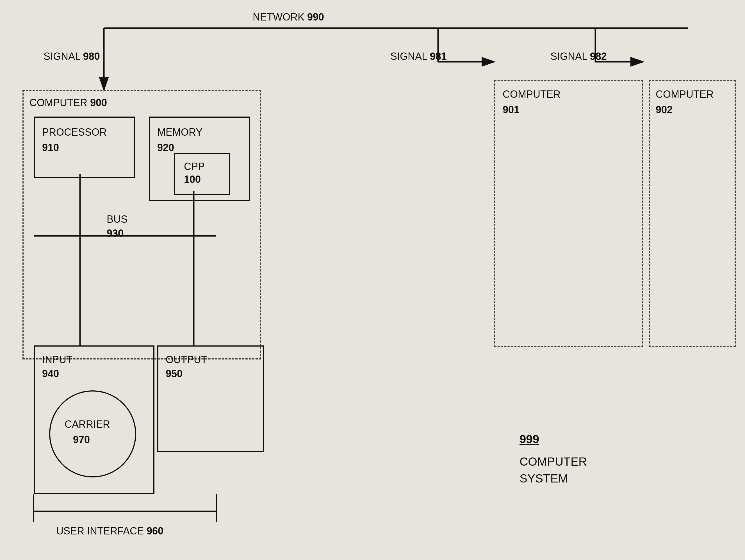 The height and width of the screenshot is (560, 745). I want to click on signal-981-label: SIGNAL 981, so click(419, 57).